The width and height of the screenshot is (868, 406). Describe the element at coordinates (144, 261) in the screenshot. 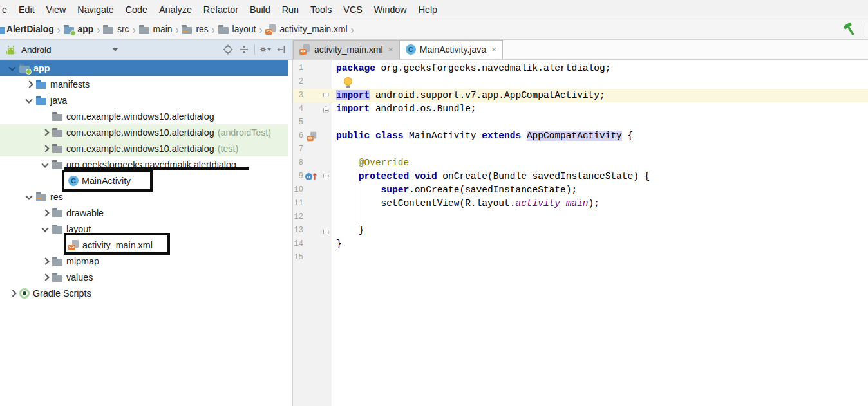

I see `tree-item-mipmap: mipmap` at that location.